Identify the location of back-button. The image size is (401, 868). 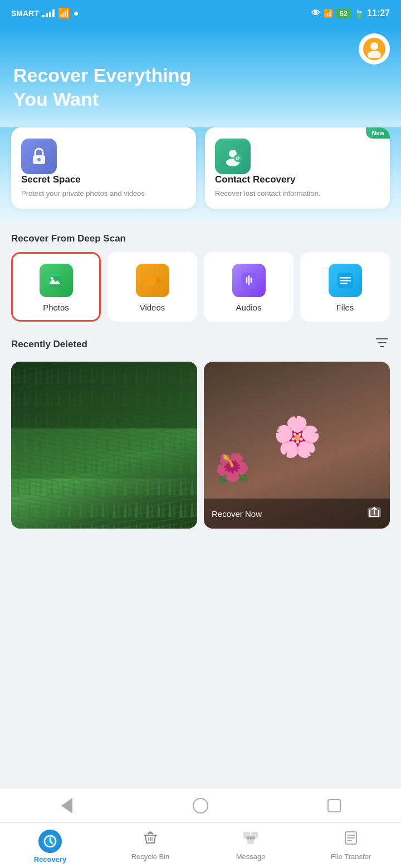
(67, 806).